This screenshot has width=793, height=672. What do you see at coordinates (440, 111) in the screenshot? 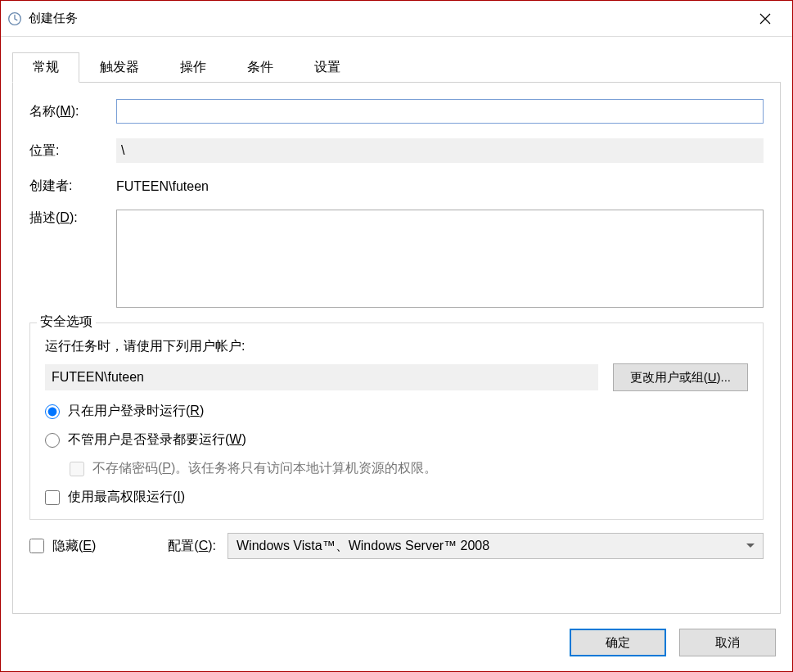
I see `name-input` at bounding box center [440, 111].